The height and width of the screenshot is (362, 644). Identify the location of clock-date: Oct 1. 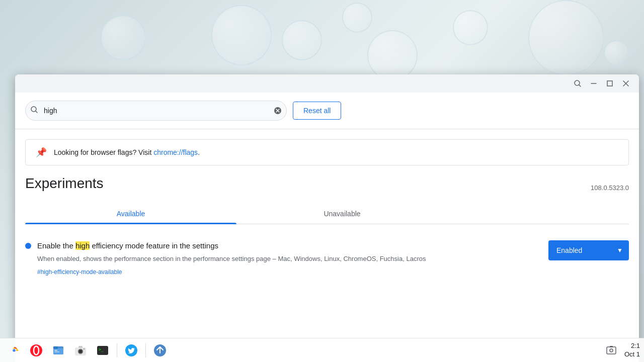
(632, 355).